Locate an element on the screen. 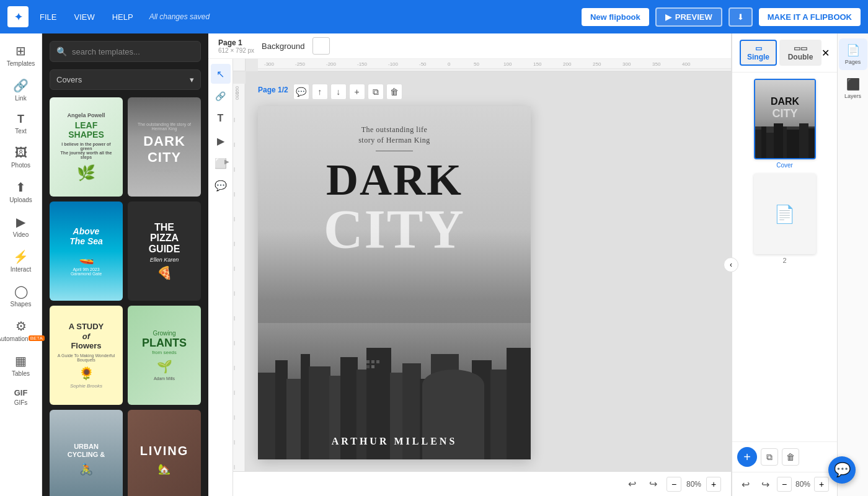 The height and width of the screenshot is (496, 868). page-thumb-cover: DARK CITY ARTHUR MILLENS is located at coordinates (785, 124).